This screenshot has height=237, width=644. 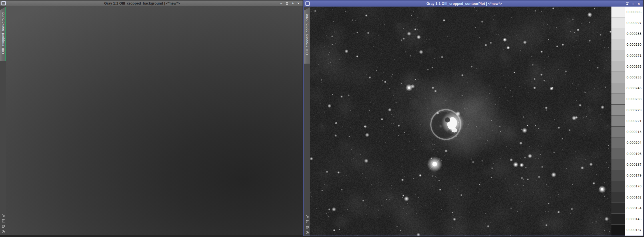 I want to click on legend-value: 0.000280, so click(x=634, y=45).